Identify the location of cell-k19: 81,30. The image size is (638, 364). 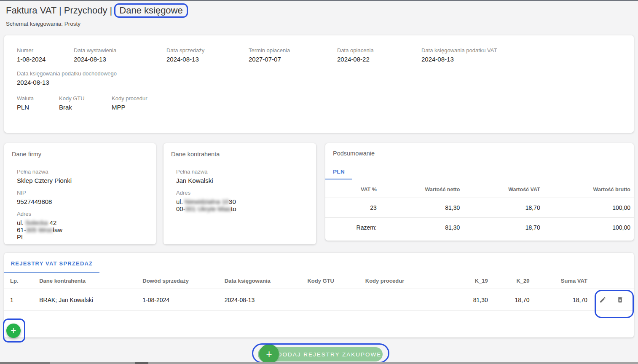
(470, 300).